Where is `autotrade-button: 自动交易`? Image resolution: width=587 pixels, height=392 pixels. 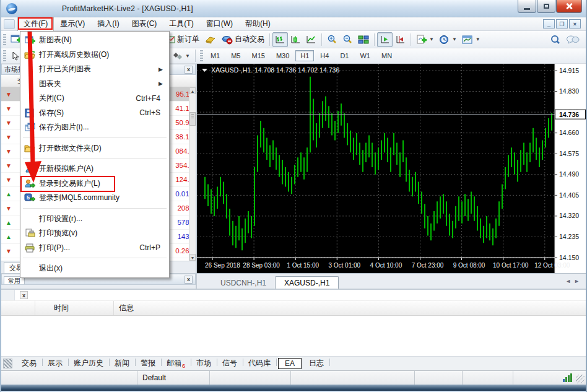 autotrade-button: 自动交易 is located at coordinates (243, 40).